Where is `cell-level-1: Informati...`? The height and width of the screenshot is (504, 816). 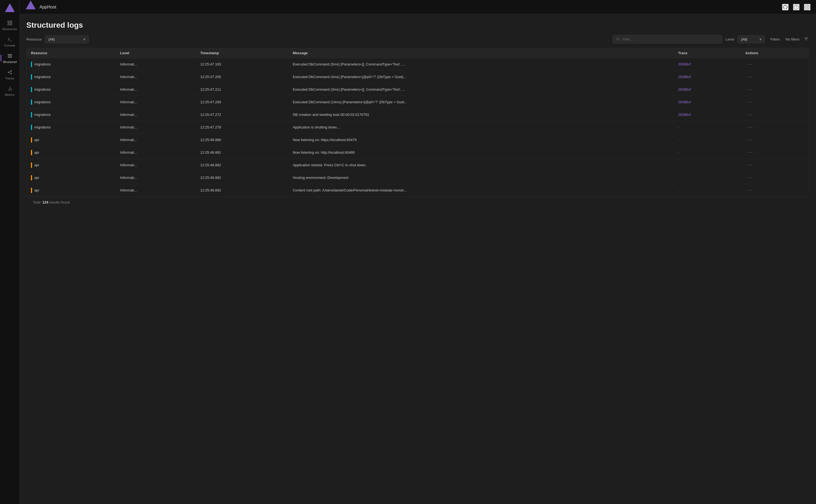
cell-level-1: Informati... is located at coordinates (156, 77).